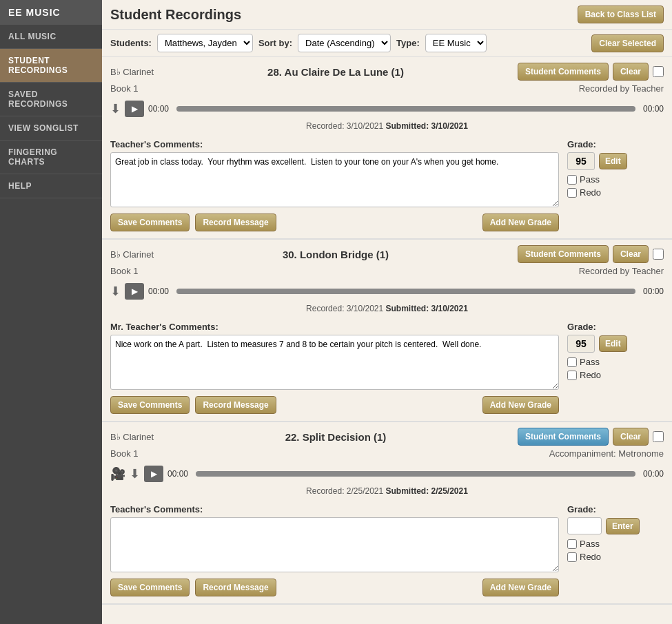  Describe the element at coordinates (335, 180) in the screenshot. I see `comments-textarea-1: Great job in class today. Your rhythm wa…` at that location.